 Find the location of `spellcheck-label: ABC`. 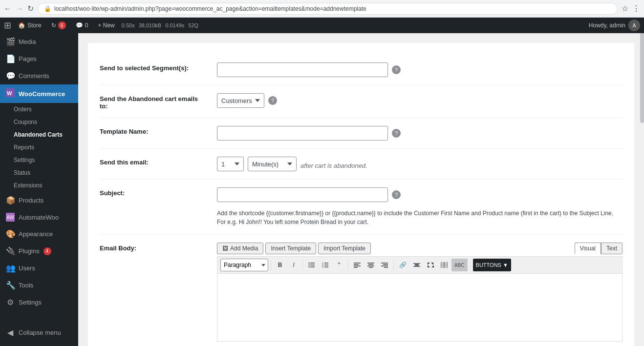

spellcheck-label: ABC is located at coordinates (459, 265).